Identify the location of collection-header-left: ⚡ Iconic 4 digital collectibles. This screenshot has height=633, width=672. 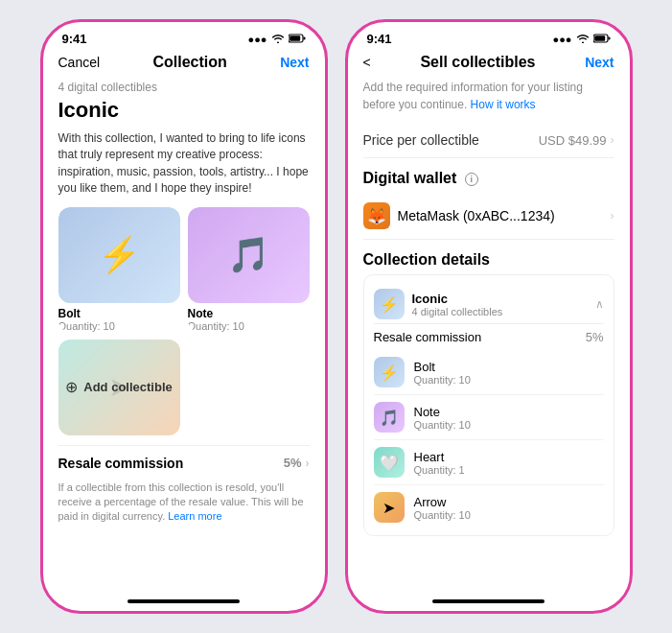
(439, 304).